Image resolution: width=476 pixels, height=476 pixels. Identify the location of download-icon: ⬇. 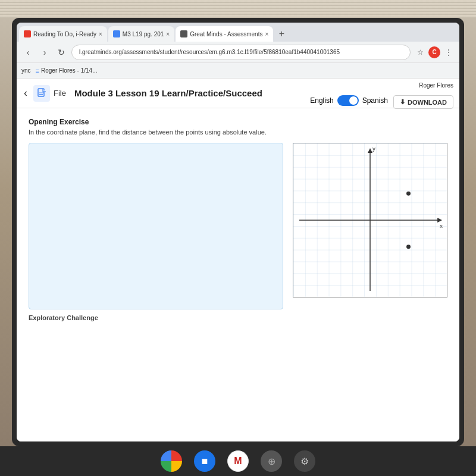
(402, 102).